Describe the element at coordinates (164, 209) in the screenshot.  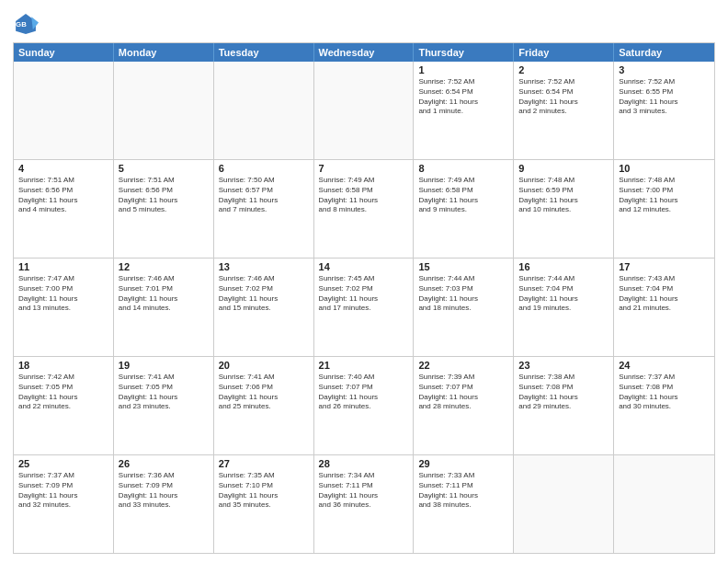
I see `calendar-cell: 5Sunrise: 7:51 AM Sunset: 6:56 PM Daylig…` at that location.